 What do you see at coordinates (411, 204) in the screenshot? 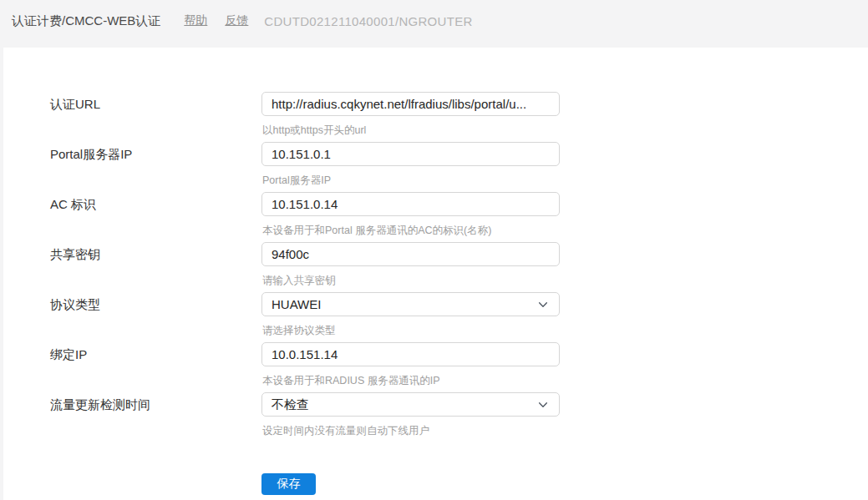
I see `ac-id-input` at bounding box center [411, 204].